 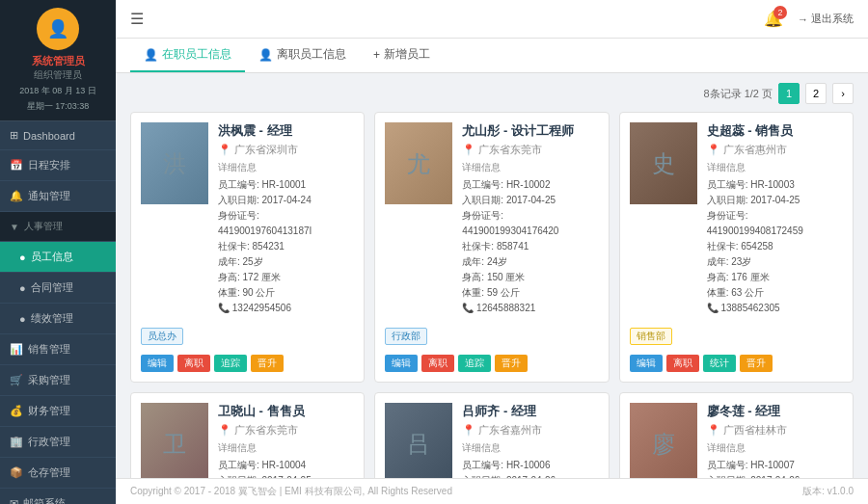 What do you see at coordinates (58, 91) in the screenshot?
I see `sidebar-date: 2018 年 08 月 13 日` at bounding box center [58, 91].